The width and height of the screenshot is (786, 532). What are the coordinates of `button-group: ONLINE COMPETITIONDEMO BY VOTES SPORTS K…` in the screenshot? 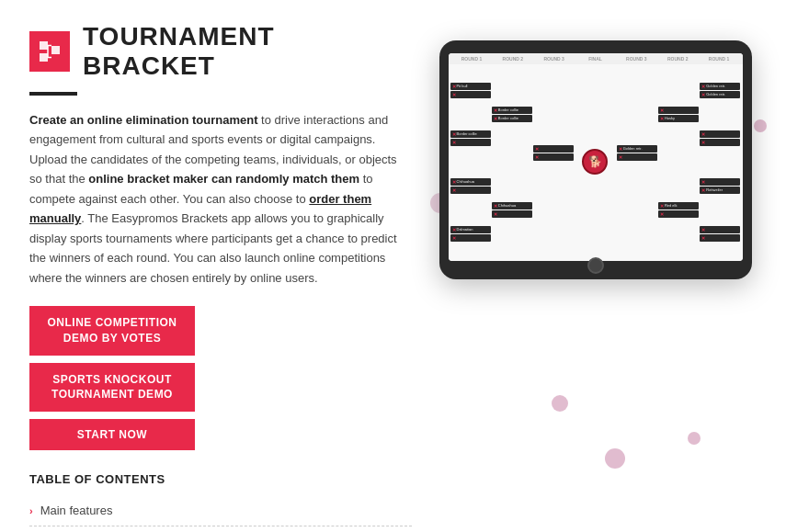 It's located at (221, 379).